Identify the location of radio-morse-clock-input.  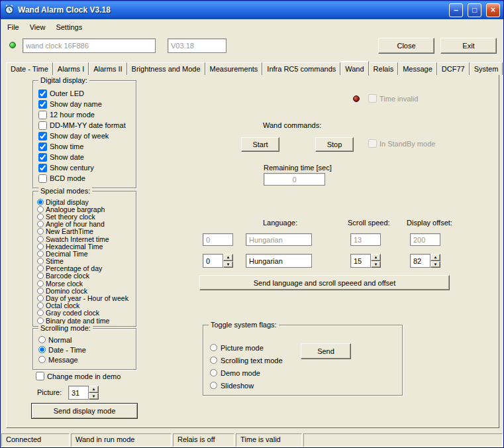
(40, 284).